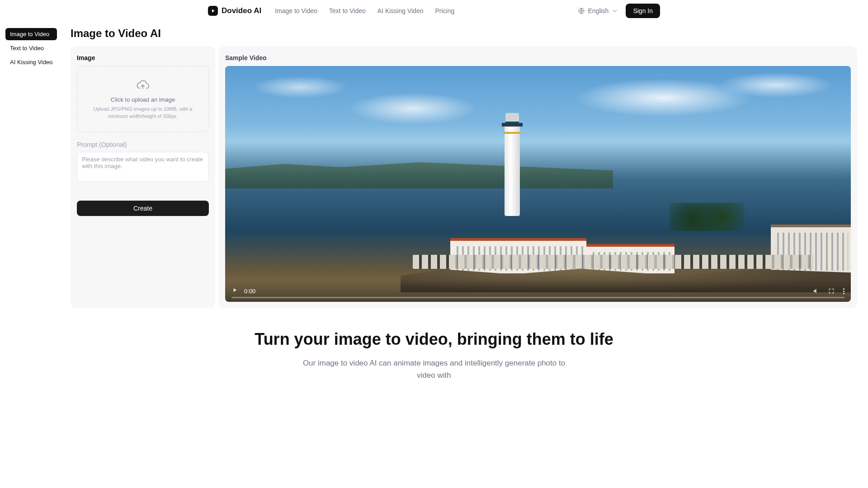 Image resolution: width=868 pixels, height=488 pixels. I want to click on volume-icon, so click(816, 291).